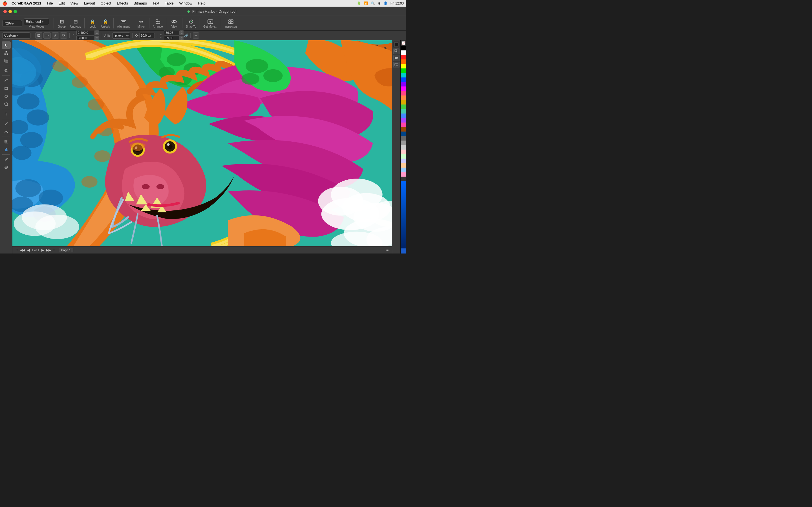  Describe the element at coordinates (28, 250) in the screenshot. I see `prev-page-btn: ◀` at that location.